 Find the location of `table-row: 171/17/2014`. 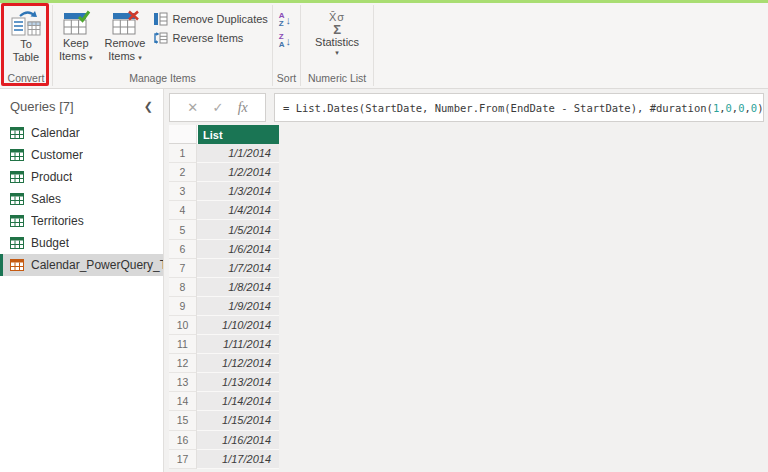

table-row: 171/17/2014 is located at coordinates (224, 460).